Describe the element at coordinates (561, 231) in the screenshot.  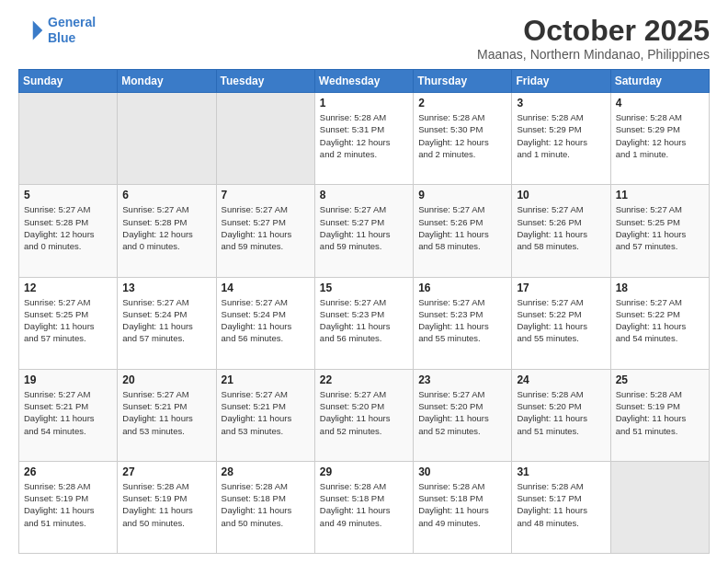
I see `day-cell: 10Sunrise: 5:27 AM Sunset: 5:26 PM Dayli…` at that location.